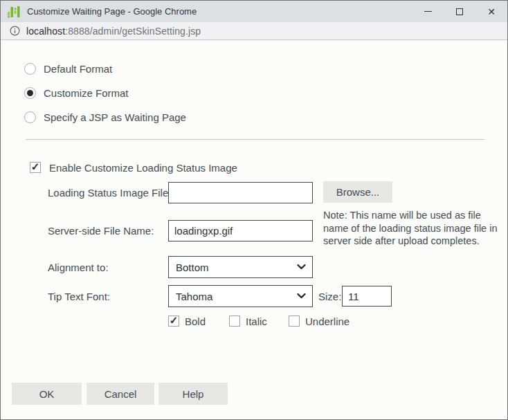 The height and width of the screenshot is (420, 508). What do you see at coordinates (411, 228) in the screenshot?
I see `server-file-note: Note: This name will be used as file nam…` at bounding box center [411, 228].